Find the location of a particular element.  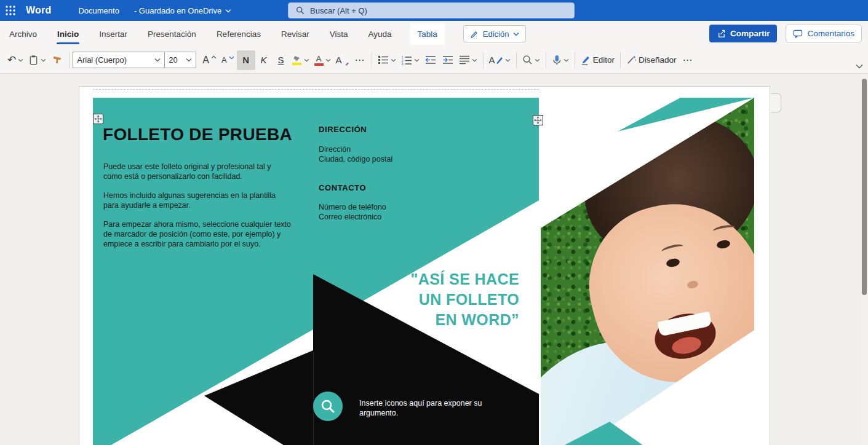

brochure-quote: "ASÍ SE HACE UN FOLLETO EN WORD” is located at coordinates (415, 300).